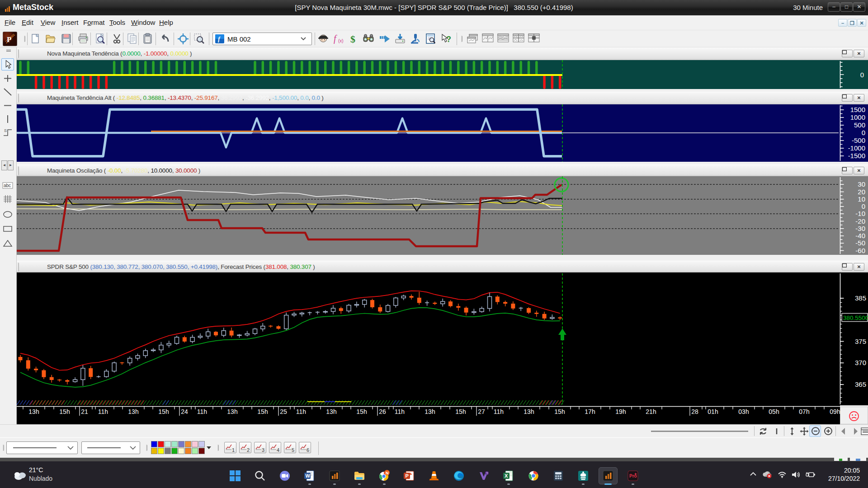 The height and width of the screenshot is (488, 868). What do you see at coordinates (860, 213) in the screenshot?
I see `svg-text: -10` at bounding box center [860, 213].